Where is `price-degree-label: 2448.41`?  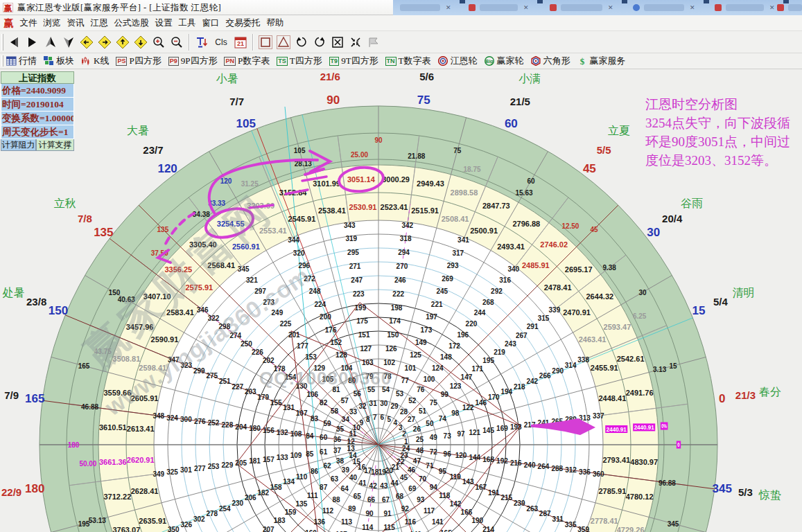 price-degree-label: 2448.41 is located at coordinates (613, 398).